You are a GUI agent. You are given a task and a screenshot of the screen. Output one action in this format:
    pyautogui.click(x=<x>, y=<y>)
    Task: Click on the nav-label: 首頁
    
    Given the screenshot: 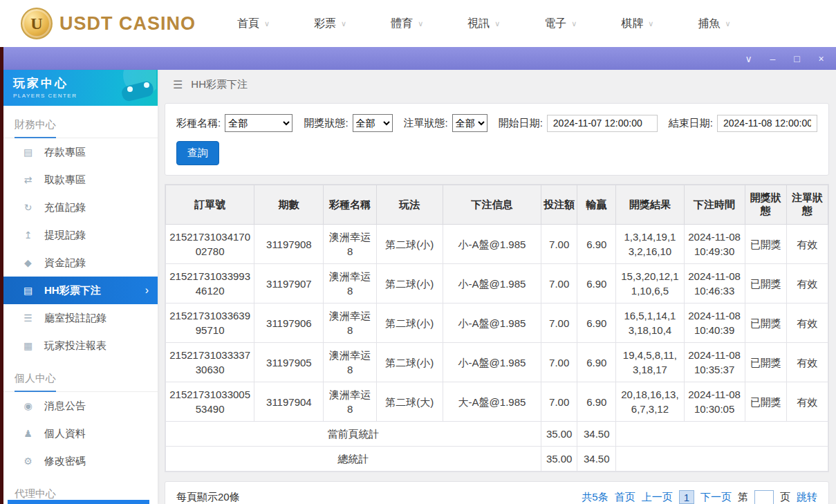 What is the action you would take?
    pyautogui.click(x=248, y=24)
    